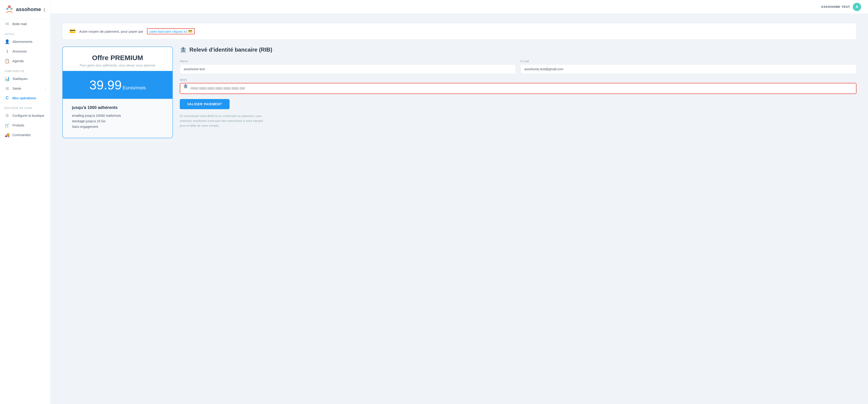 The image size is (868, 404). What do you see at coordinates (25, 42) in the screenshot?
I see `sidebar-item-abonnements: 👤 Abonnements` at bounding box center [25, 42].